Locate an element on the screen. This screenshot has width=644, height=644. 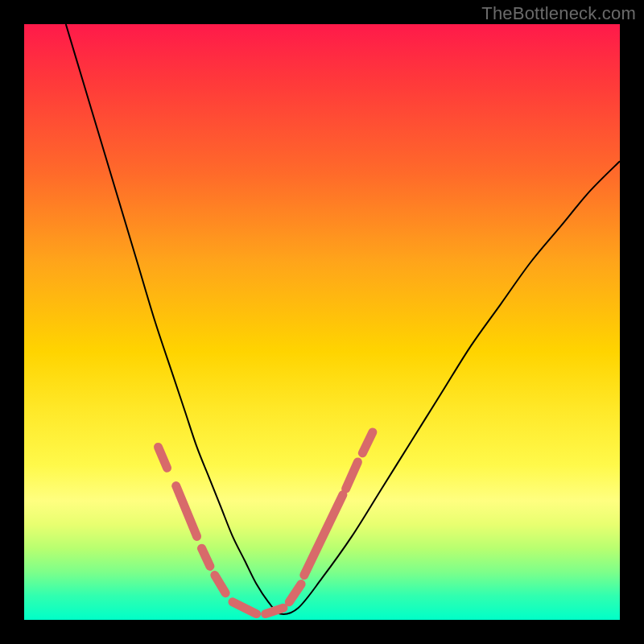
watermark-text: TheBottleneck.com is located at coordinates (559, 14).